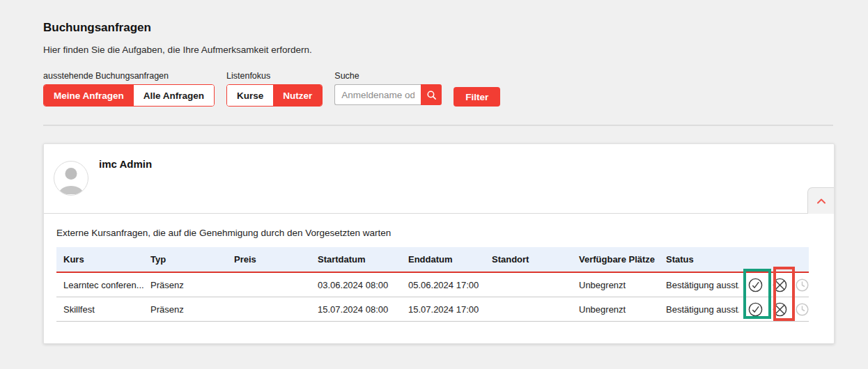  What do you see at coordinates (125, 164) in the screenshot?
I see `user-name: imc Admin` at bounding box center [125, 164].